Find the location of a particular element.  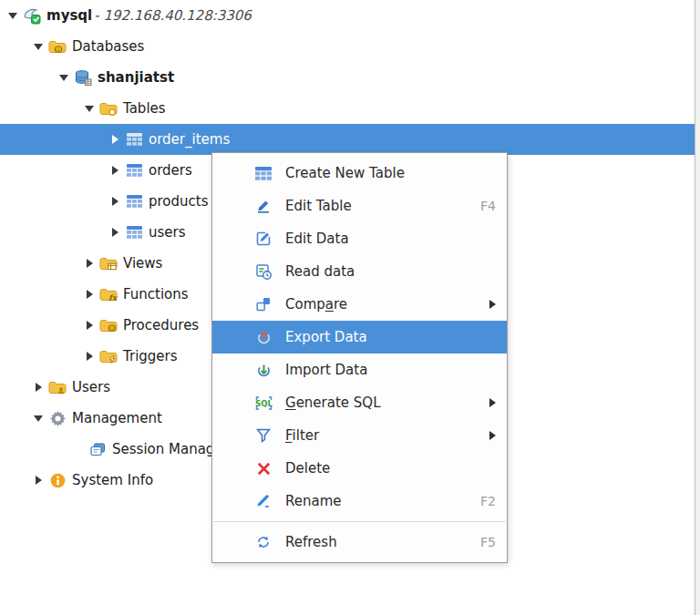

connection-address: - 192.168.40.128:3306 is located at coordinates (173, 15).